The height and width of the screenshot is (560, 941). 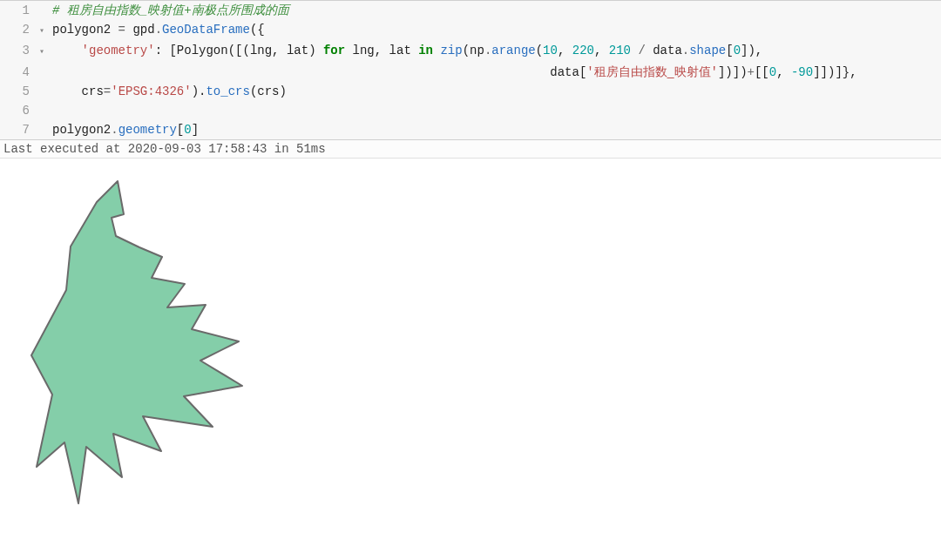 What do you see at coordinates (137, 342) in the screenshot?
I see `polygon-shape` at bounding box center [137, 342].